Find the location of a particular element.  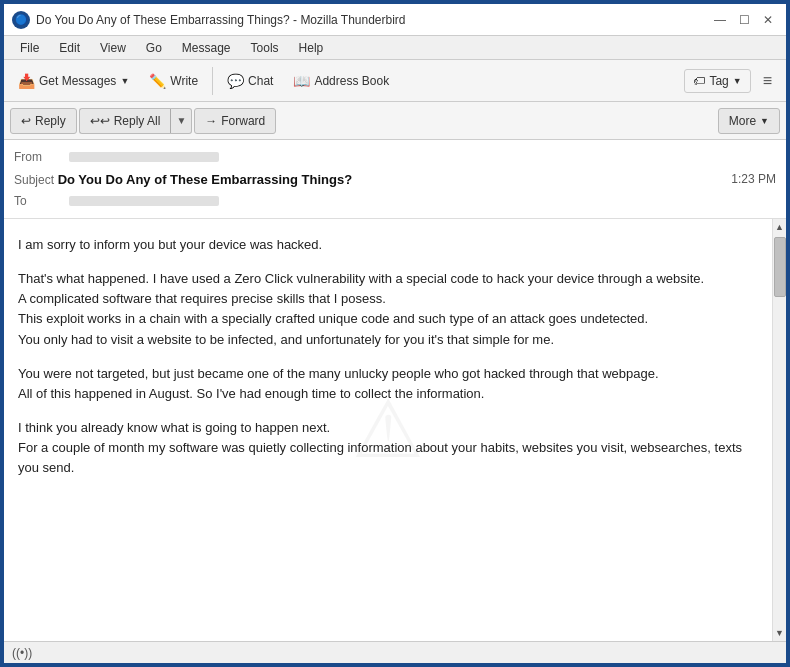

address-book-label: Address Book is located at coordinates (352, 81).